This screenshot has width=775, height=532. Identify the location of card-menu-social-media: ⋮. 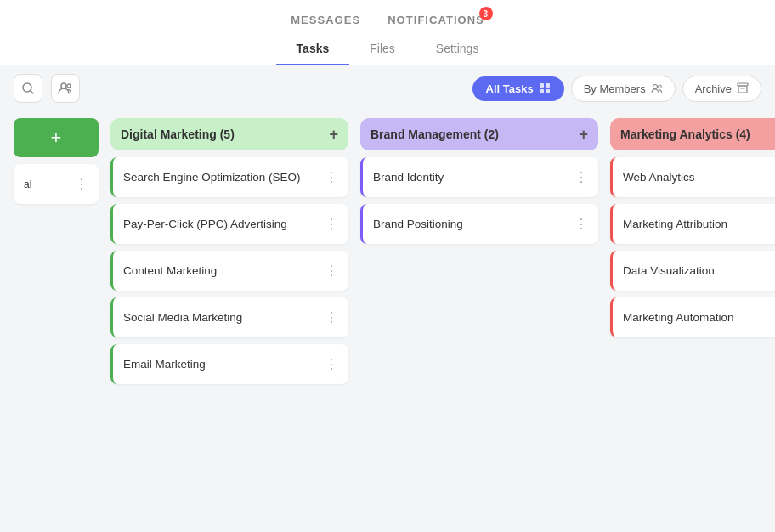
(331, 318).